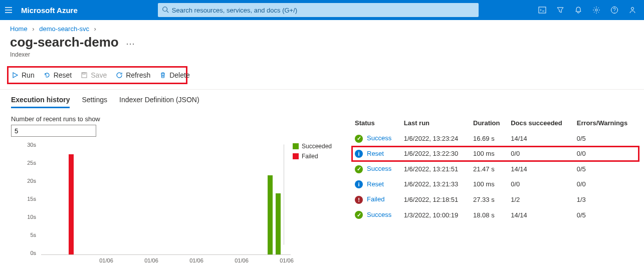 The width and height of the screenshot is (644, 275). What do you see at coordinates (312, 204) in the screenshot?
I see `chart-legend: Succeeded Failed` at bounding box center [312, 204].